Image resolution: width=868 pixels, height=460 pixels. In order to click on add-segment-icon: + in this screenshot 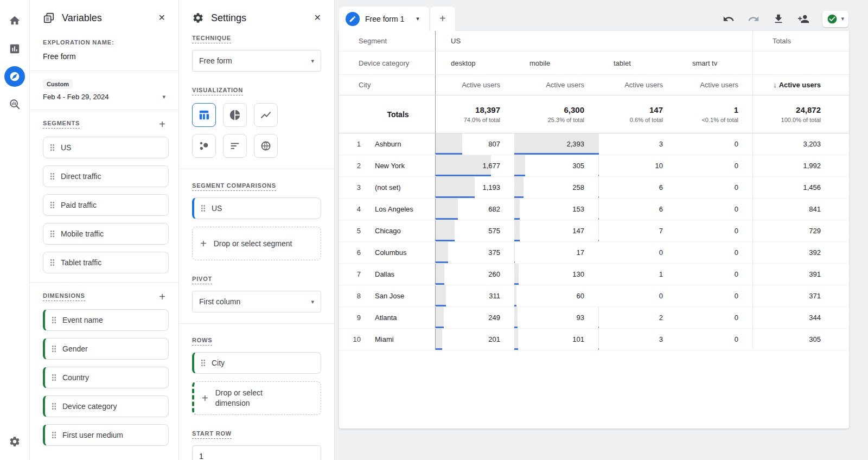, I will do `click(162, 124)`.